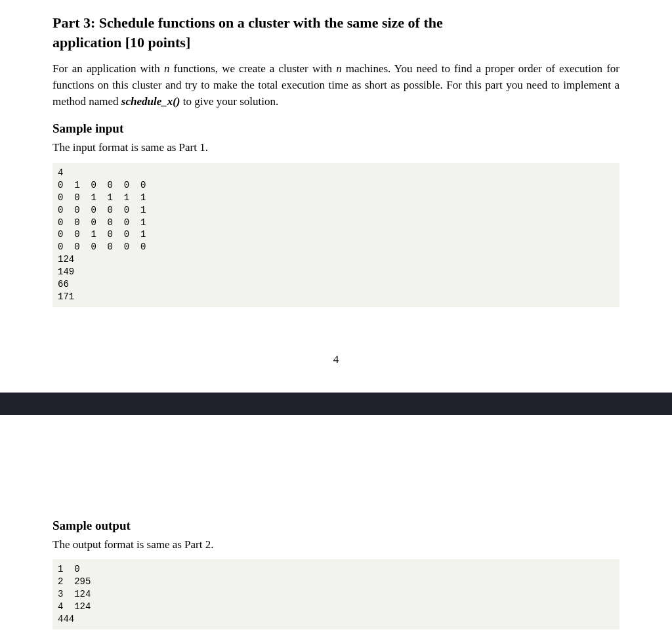  Describe the element at coordinates (151, 101) in the screenshot. I see `function-name: schedule_x()` at that location.